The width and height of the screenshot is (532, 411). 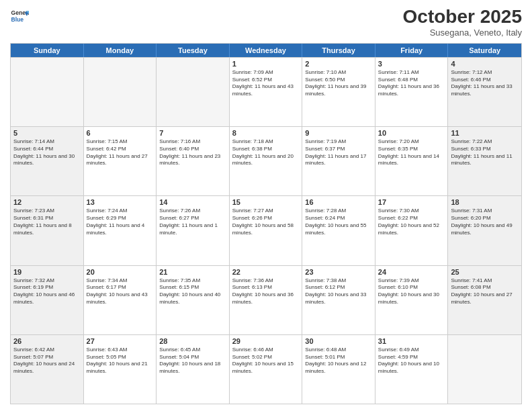 I want to click on calendar-cell: 20Sunrise: 7:34 AM Sunset: 6:17 PM Dayli…, so click(x=121, y=300).